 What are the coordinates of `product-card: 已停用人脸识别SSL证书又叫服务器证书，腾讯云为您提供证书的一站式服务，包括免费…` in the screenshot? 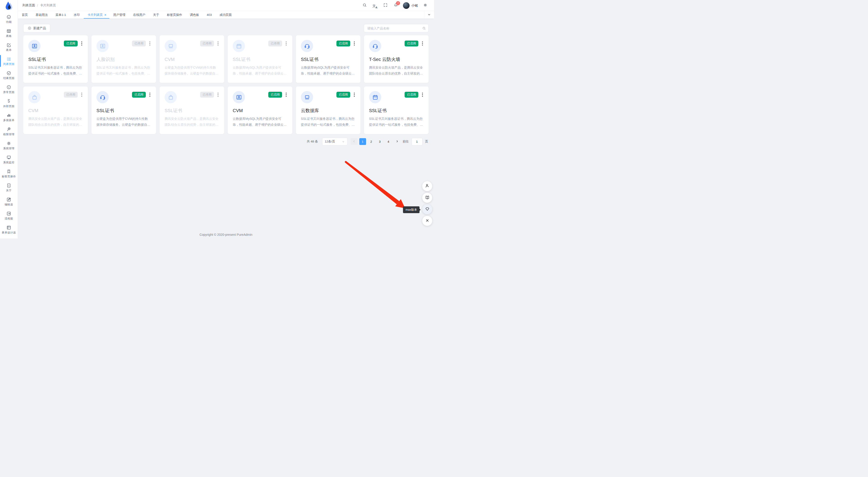 It's located at (124, 59).